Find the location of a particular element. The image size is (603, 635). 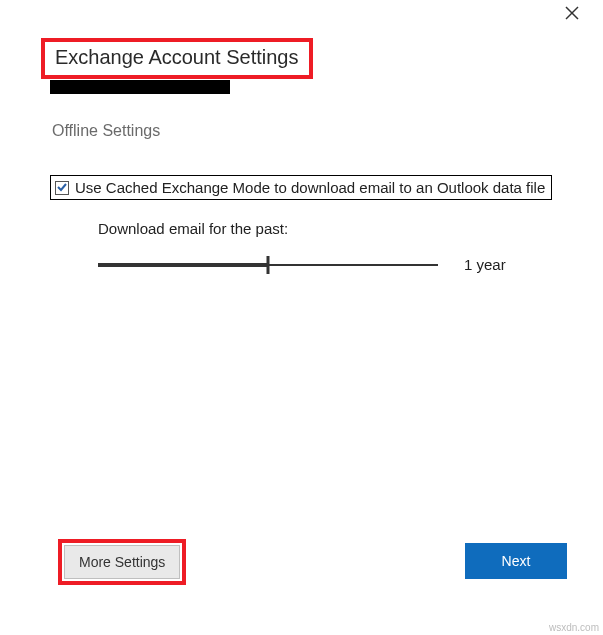

watermark: wsxdn.com is located at coordinates (574, 628).